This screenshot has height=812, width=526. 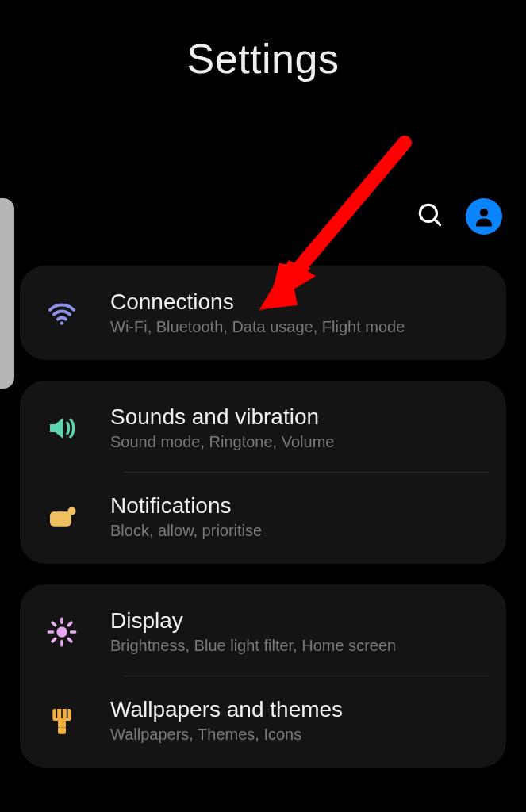 What do you see at coordinates (297, 506) in the screenshot?
I see `item-title: Notifications` at bounding box center [297, 506].